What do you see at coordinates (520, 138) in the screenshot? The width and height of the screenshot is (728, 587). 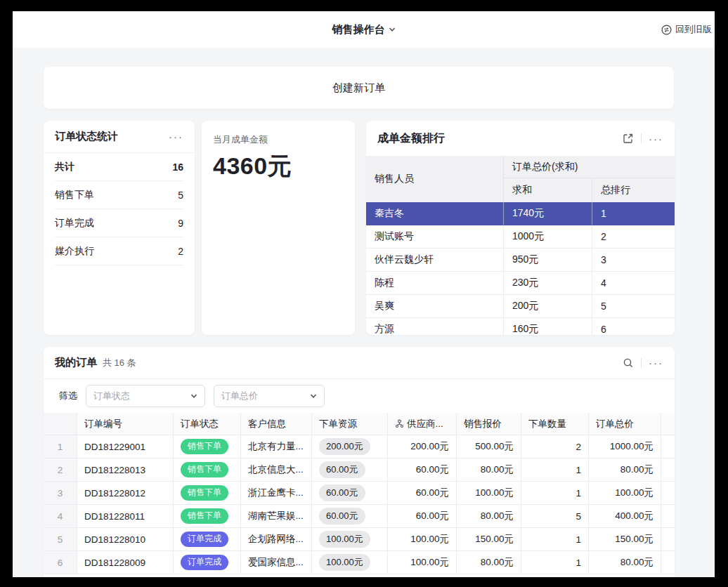 I see `ranking-card-header: 成单金额排行 ···` at bounding box center [520, 138].